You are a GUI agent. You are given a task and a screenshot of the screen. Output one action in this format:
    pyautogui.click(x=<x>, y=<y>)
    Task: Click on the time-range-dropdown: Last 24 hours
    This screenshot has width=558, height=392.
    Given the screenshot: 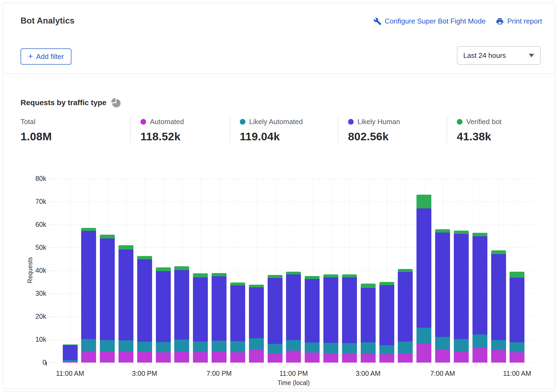 What is the action you would take?
    pyautogui.click(x=499, y=55)
    